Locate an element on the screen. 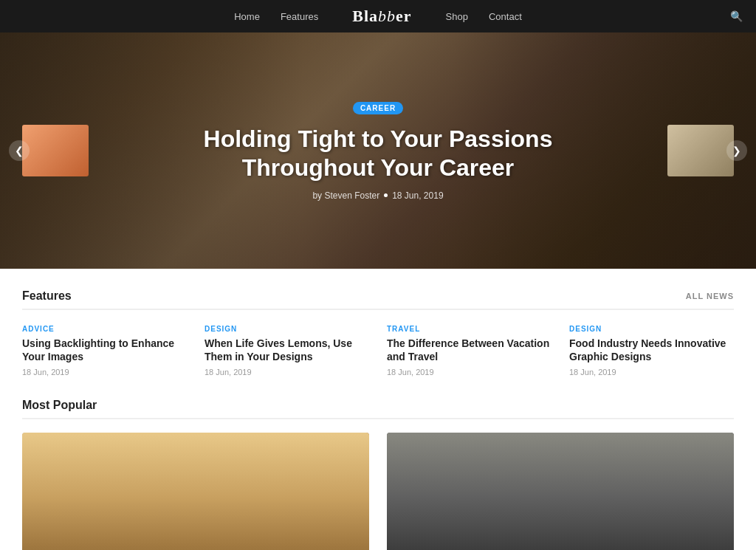 The height and width of the screenshot is (550, 756). features-title: Features is located at coordinates (47, 296).